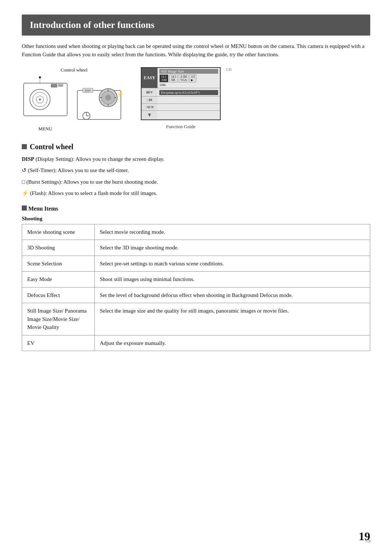  I want to click on table-cell-name-6: EV, so click(58, 343).